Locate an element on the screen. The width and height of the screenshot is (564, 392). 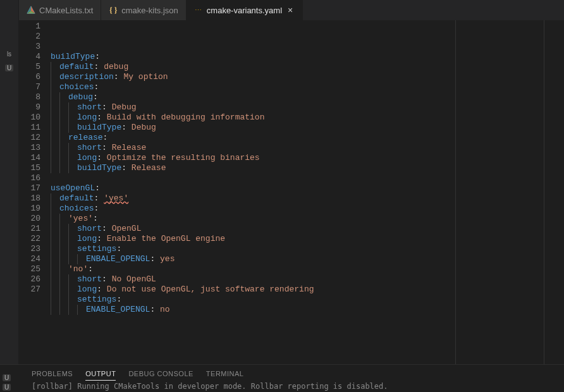
line-number-gutter: 1234567891011121314151617181920212223242… is located at coordinates (35, 192).